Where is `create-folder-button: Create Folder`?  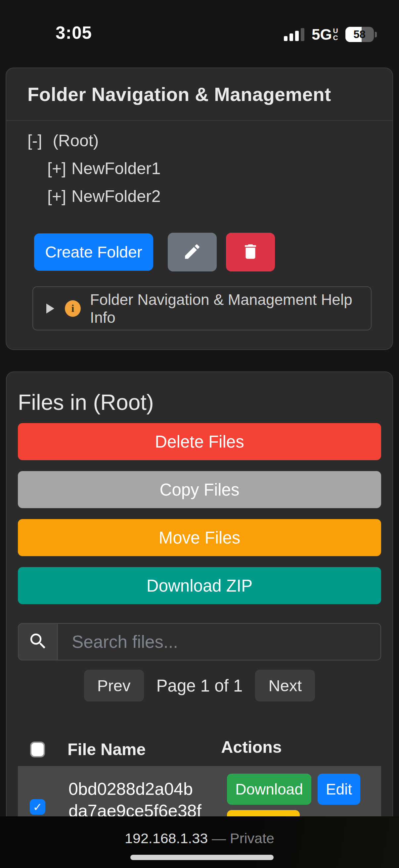 create-folder-button: Create Folder is located at coordinates (94, 252).